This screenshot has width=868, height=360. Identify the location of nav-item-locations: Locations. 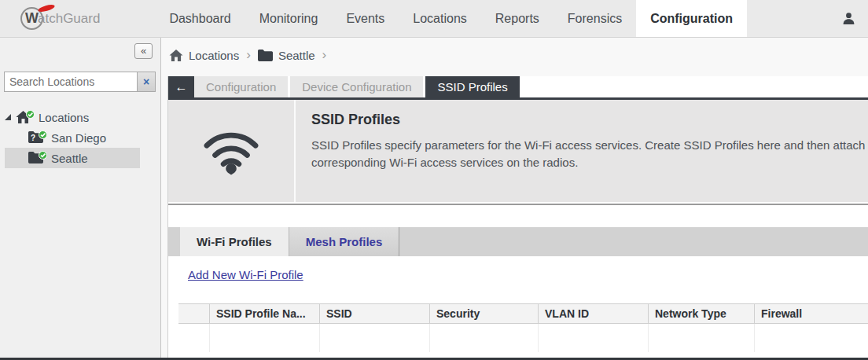
(440, 19).